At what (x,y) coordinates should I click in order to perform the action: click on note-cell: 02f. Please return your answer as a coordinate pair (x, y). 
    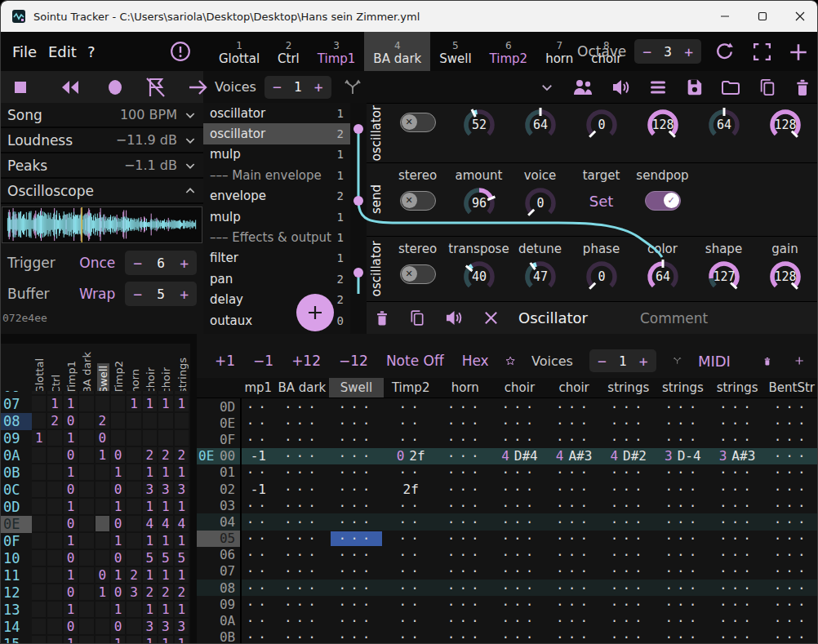
    Looking at the image, I should click on (411, 456).